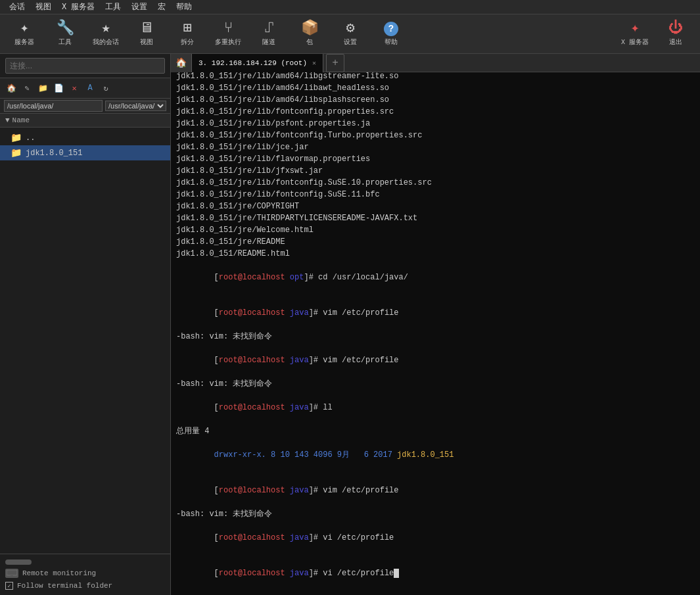  Describe the element at coordinates (435, 490) in the screenshot. I see `terminal-cmd-vim3: [root@localhost java]# vim /etc/profile` at that location.